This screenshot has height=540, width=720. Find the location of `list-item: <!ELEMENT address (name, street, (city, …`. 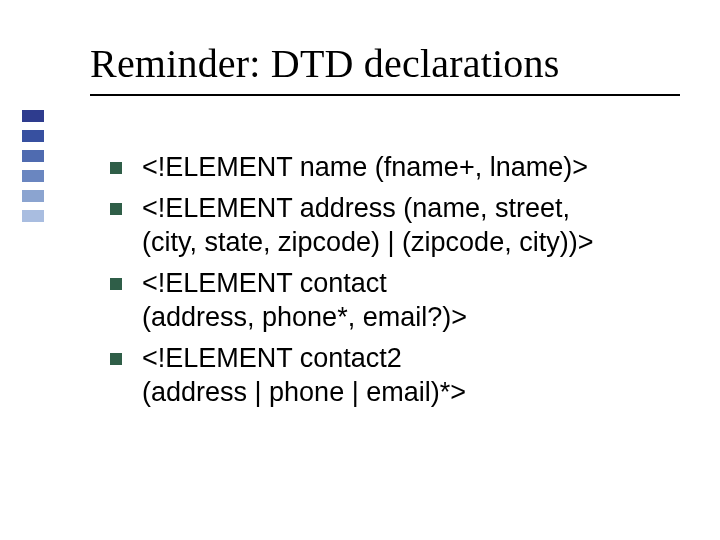

list-item: <!ELEMENT address (name, street, (city, … is located at coordinates (395, 226).